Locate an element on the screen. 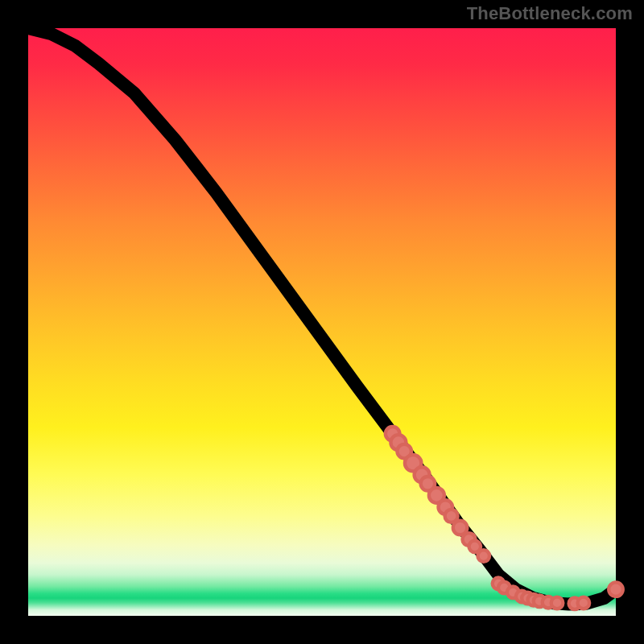 The height and width of the screenshot is (644, 644). scatter-points is located at coordinates (504, 518).